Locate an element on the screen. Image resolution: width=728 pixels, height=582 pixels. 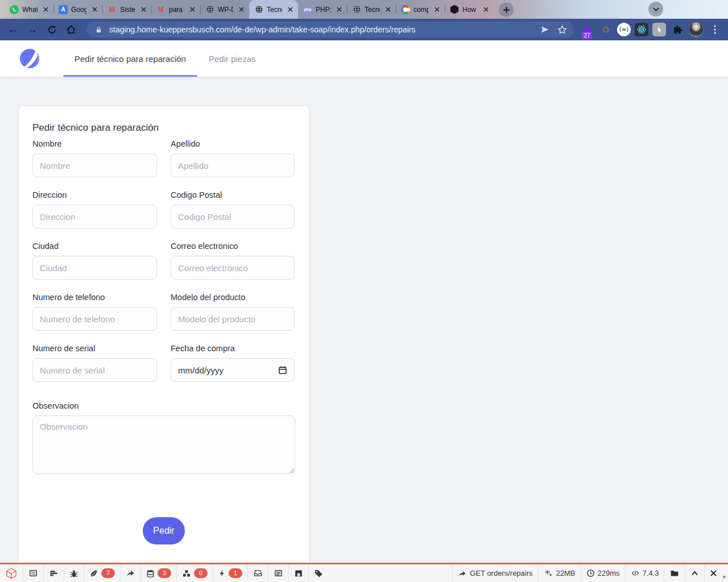
home-button is located at coordinates (71, 30).